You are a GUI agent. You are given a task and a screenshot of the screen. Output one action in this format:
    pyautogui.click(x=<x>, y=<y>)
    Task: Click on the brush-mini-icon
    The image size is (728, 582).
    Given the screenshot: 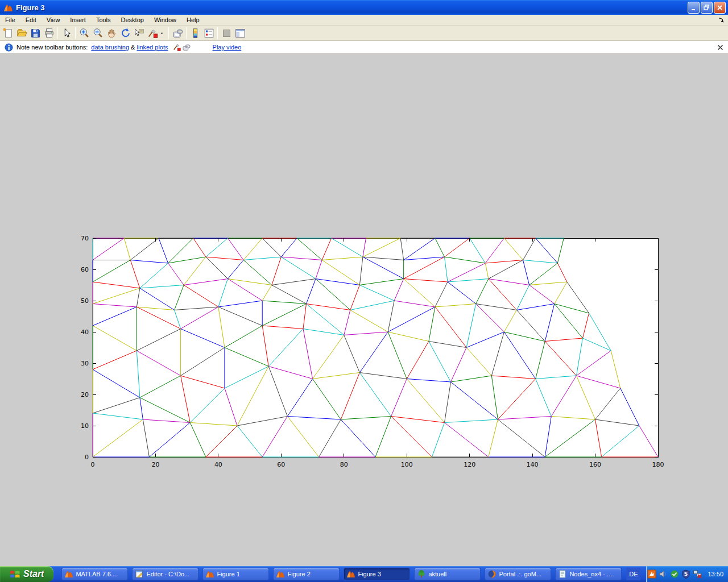 What is the action you would take?
    pyautogui.click(x=176, y=48)
    